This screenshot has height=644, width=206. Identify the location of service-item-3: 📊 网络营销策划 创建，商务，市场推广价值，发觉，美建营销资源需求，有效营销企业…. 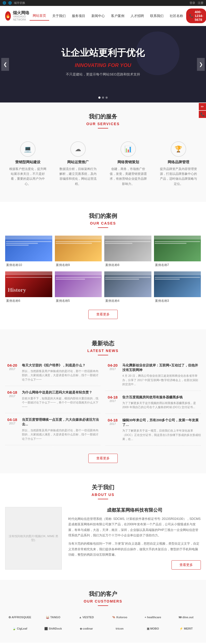
(128, 164).